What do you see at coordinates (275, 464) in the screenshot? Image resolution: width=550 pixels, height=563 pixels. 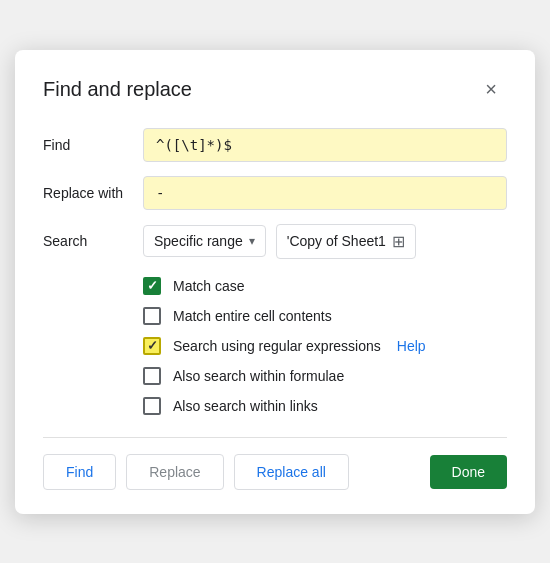 I see `dialog-footer: Find Replace Replace all Done` at bounding box center [275, 464].